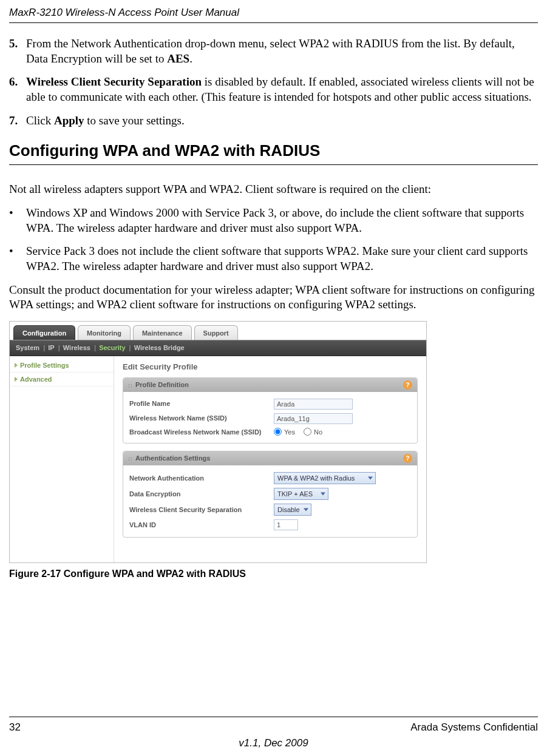  What do you see at coordinates (270, 432) in the screenshot?
I see `row-broadcast-ssid: Broadcast Wireless Network Name (SSID) Y…` at bounding box center [270, 432].